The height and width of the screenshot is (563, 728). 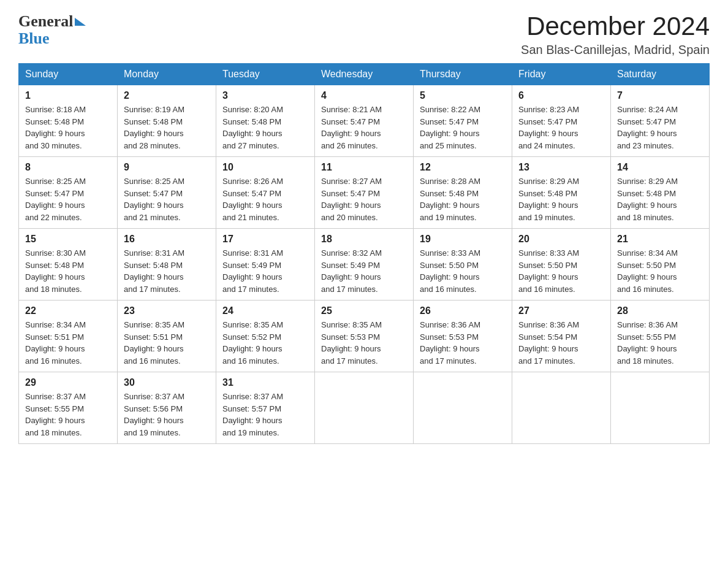 I want to click on table-row: 12Sunrise: 8:28 AMSunset: 5:48 PMDayligh…, so click(x=463, y=193).